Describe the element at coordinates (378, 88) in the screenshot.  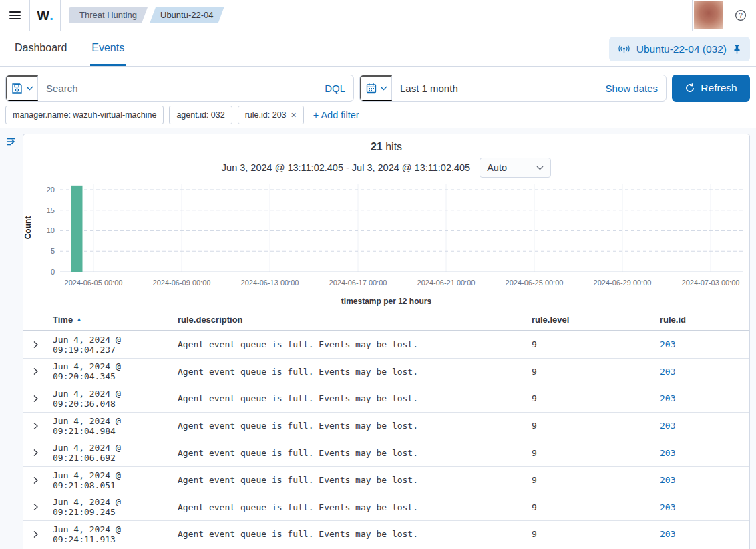
I see `query-bar: DQL Last 1 month Show dates` at that location.